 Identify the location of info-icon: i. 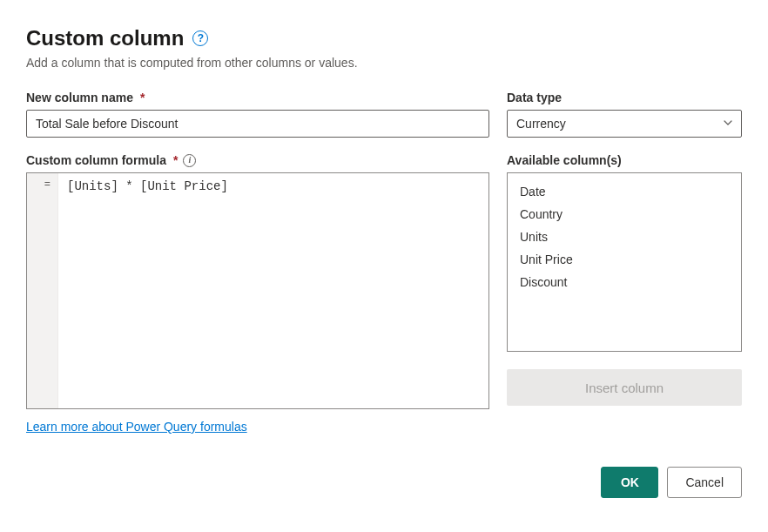
(190, 160).